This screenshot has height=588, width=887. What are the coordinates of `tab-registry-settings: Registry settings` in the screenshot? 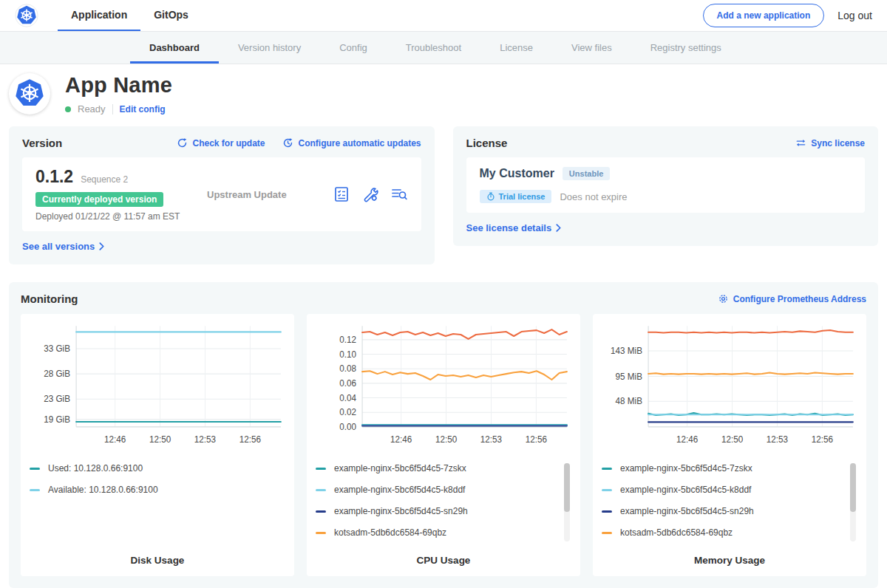 It's located at (686, 47).